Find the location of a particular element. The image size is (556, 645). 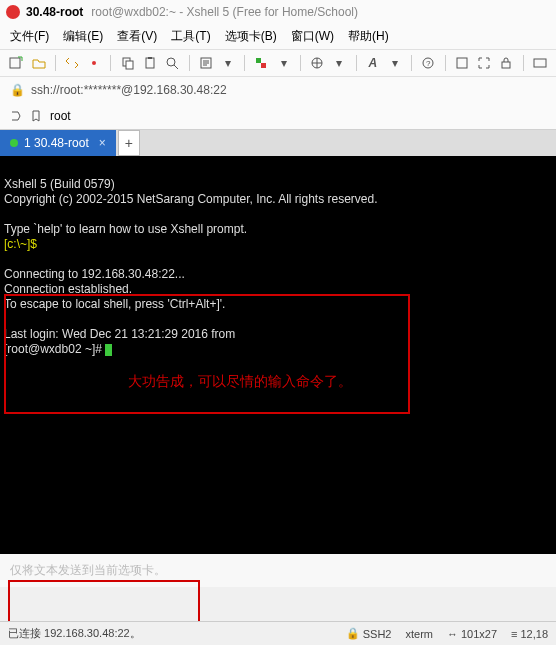

address-text: ssh://root:********@192.168.30.48:22 is located at coordinates (129, 90).